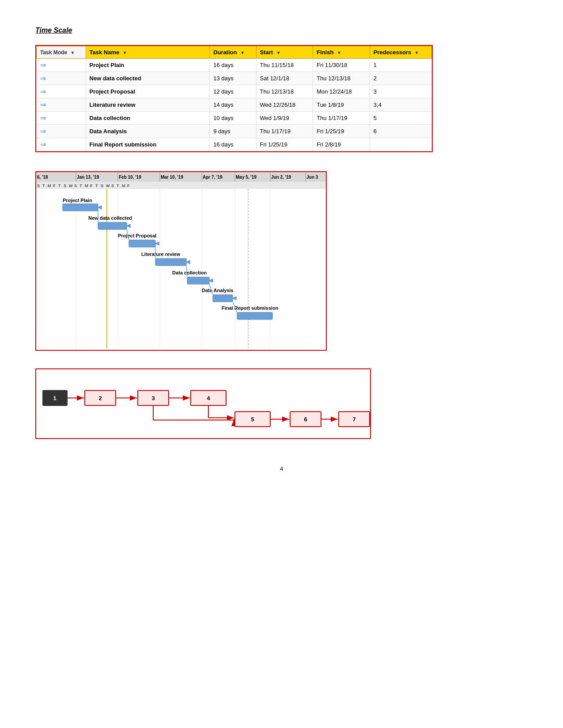 This screenshot has height=728, width=563. What do you see at coordinates (234, 92) in the screenshot?
I see `table-row: ⇒Project Proposal12 daysThu 12/13/18Mon …` at bounding box center [234, 92].